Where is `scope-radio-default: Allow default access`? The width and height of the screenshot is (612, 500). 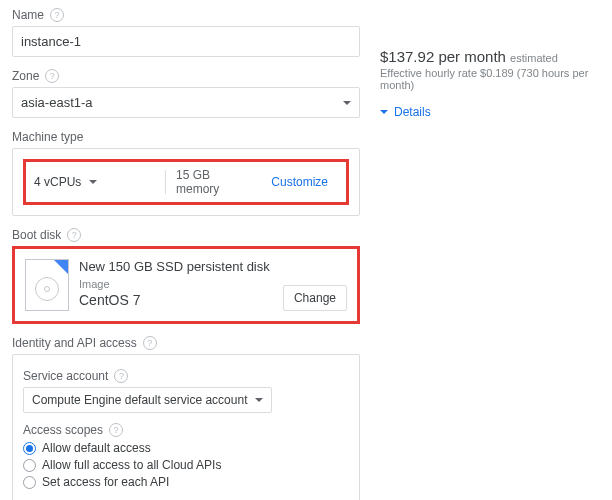 scope-radio-default: Allow default access is located at coordinates (186, 448).